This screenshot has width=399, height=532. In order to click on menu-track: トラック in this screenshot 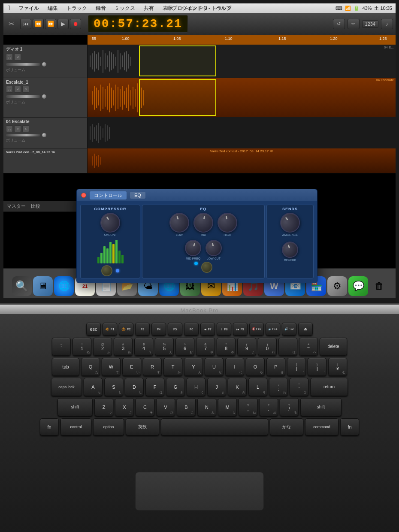, I will do `click(77, 9)`.